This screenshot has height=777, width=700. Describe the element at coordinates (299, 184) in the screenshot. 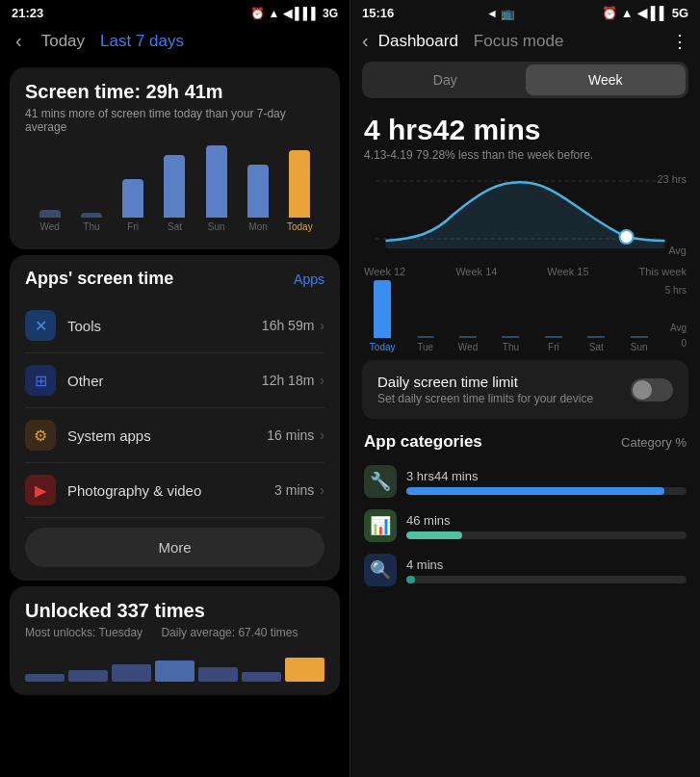

I see `bar-today` at that location.